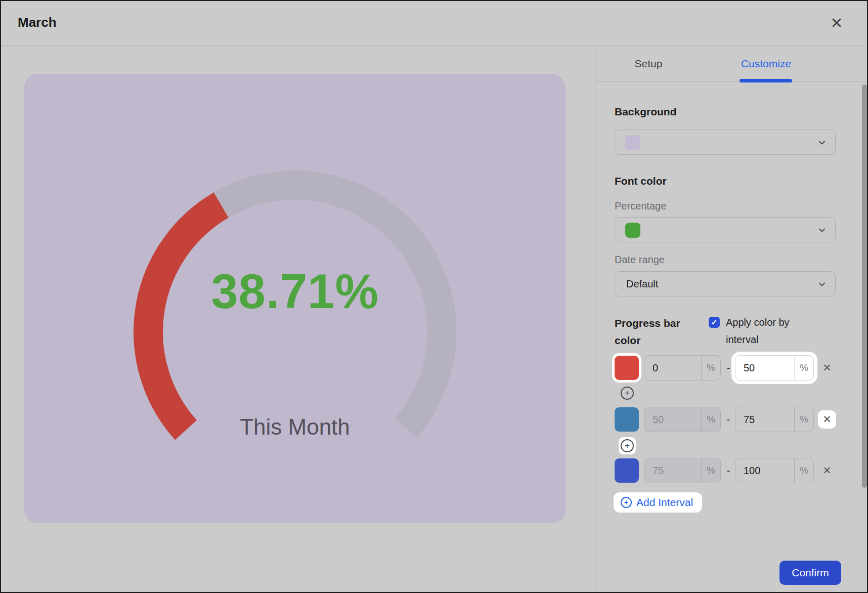 This screenshot has height=593, width=868. I want to click on panel-tabs: Setup Customize, so click(731, 64).